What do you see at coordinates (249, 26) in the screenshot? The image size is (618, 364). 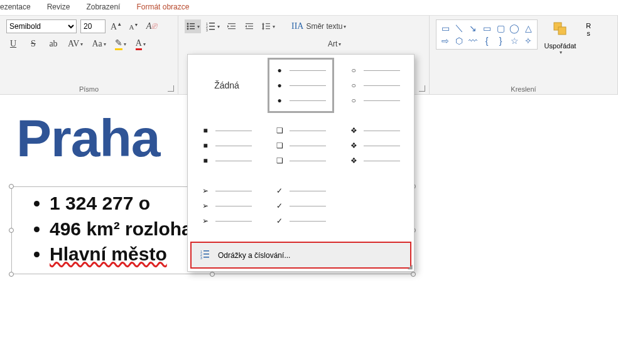 I see `increase-indent-button` at bounding box center [249, 26].